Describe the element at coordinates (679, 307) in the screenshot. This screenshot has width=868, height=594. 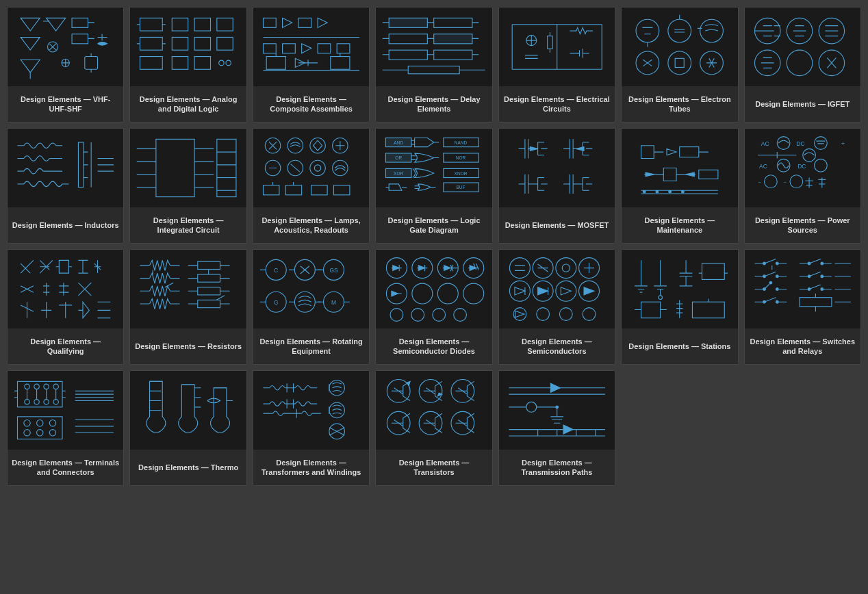
I see `card-stations: Design Elements — Stations` at that location.